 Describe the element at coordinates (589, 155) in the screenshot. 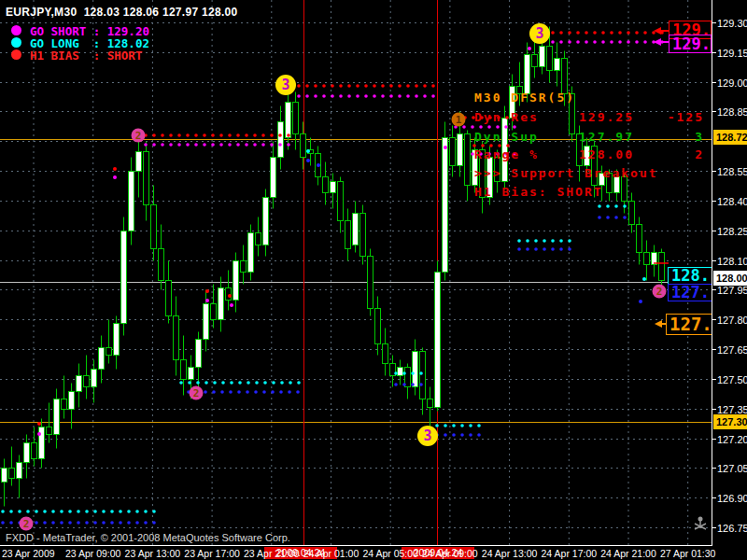

I see `dfsr-range-row: Range %128.002` at that location.